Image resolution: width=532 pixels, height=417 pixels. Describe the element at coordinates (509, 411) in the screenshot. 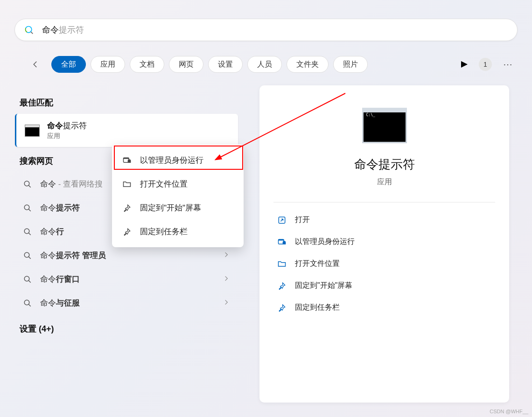

I see `watermark: CSDN @WHF__` at that location.